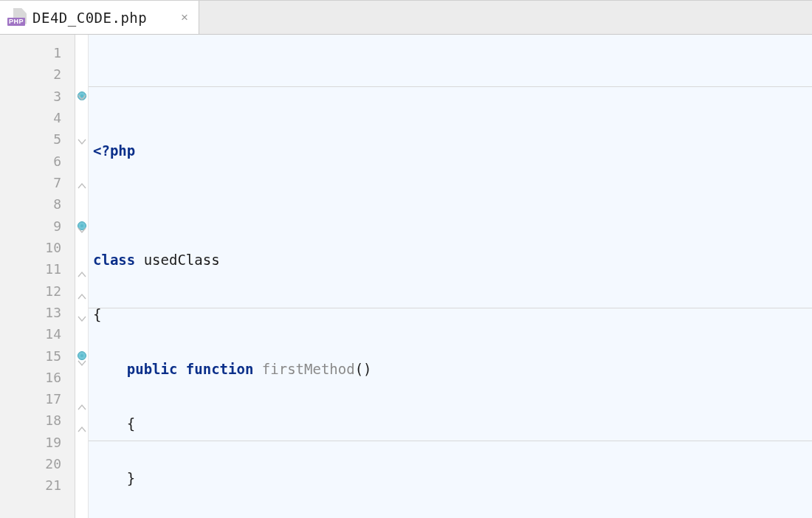 Image resolution: width=812 pixels, height=518 pixels. I want to click on line-number: 1, so click(37, 53).